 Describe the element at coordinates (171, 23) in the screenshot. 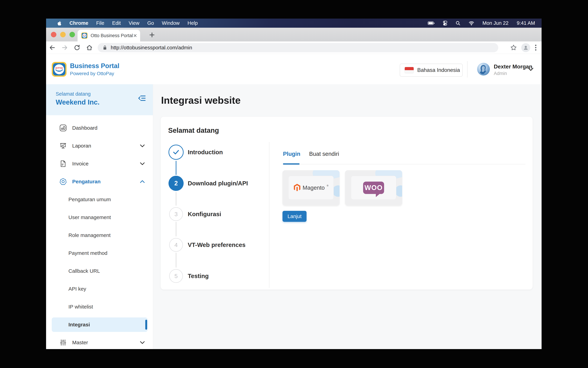

I see `menubar-item-window: Window` at that location.